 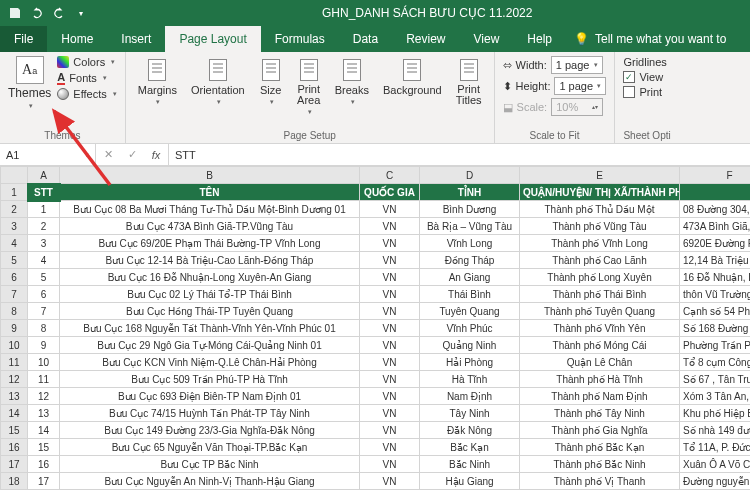 What do you see at coordinates (210, 260) in the screenshot?
I see `cell: Bưu Cục 12-14 Bà Triệu-Cao Lãnh-Đồng Thá…` at bounding box center [210, 260].